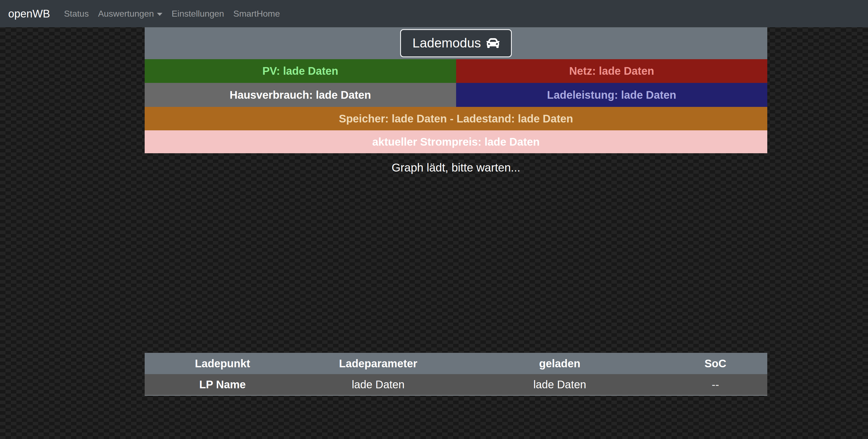 The height and width of the screenshot is (439, 868). What do you see at coordinates (456, 95) in the screenshot?
I see `status-row-haus-ladeleistung: Hausverbrauch: lade Daten Ladeleistung: …` at bounding box center [456, 95].